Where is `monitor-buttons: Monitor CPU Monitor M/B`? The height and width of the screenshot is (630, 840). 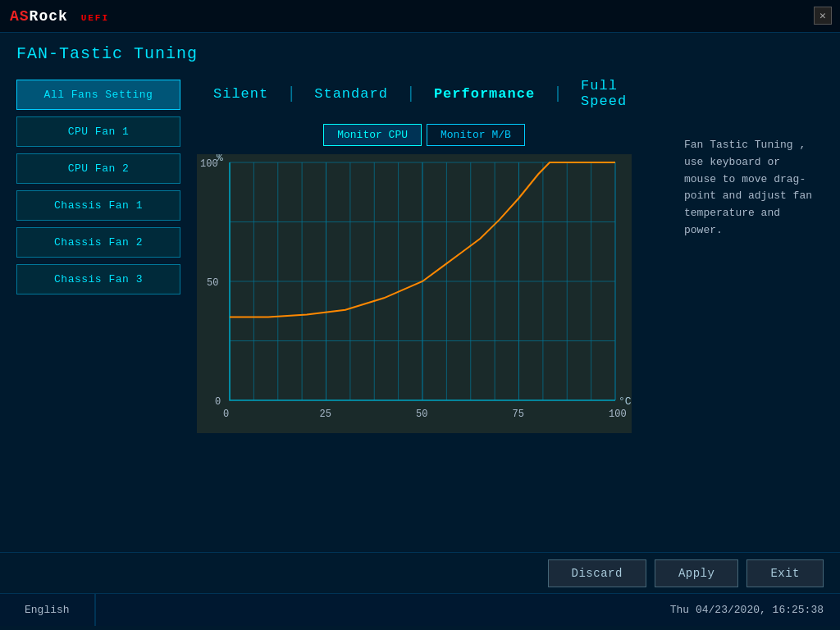
monitor-buttons: Monitor CPU Monitor M/B is located at coordinates (424, 135).